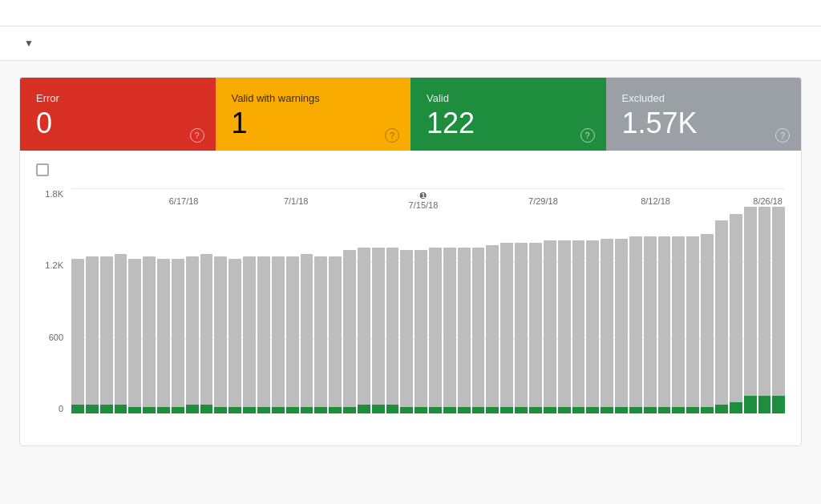 Image resolution: width=821 pixels, height=504 pixels. What do you see at coordinates (704, 114) in the screenshot?
I see `tile-excluded: Excluded 1.57K ?` at bounding box center [704, 114].